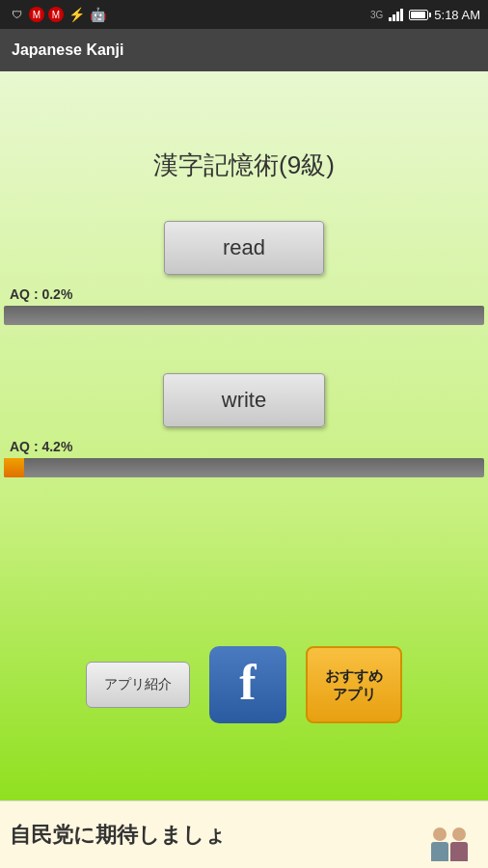  I want to click on read-progress-bar, so click(244, 315).